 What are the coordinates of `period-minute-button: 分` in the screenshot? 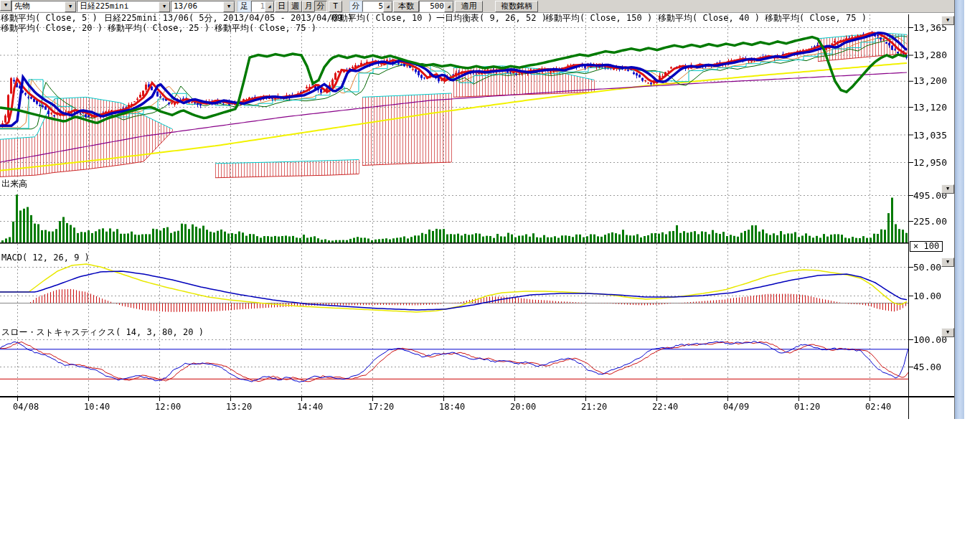 It's located at (321, 6).